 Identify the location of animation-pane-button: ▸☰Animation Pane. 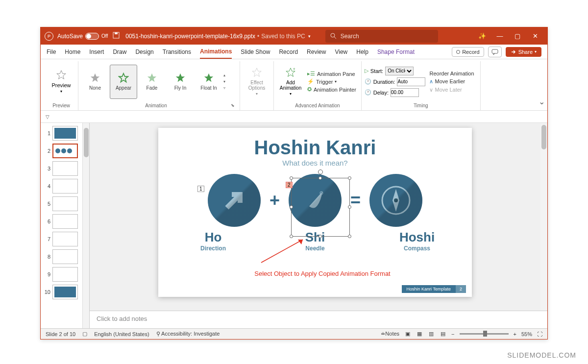
(332, 73).